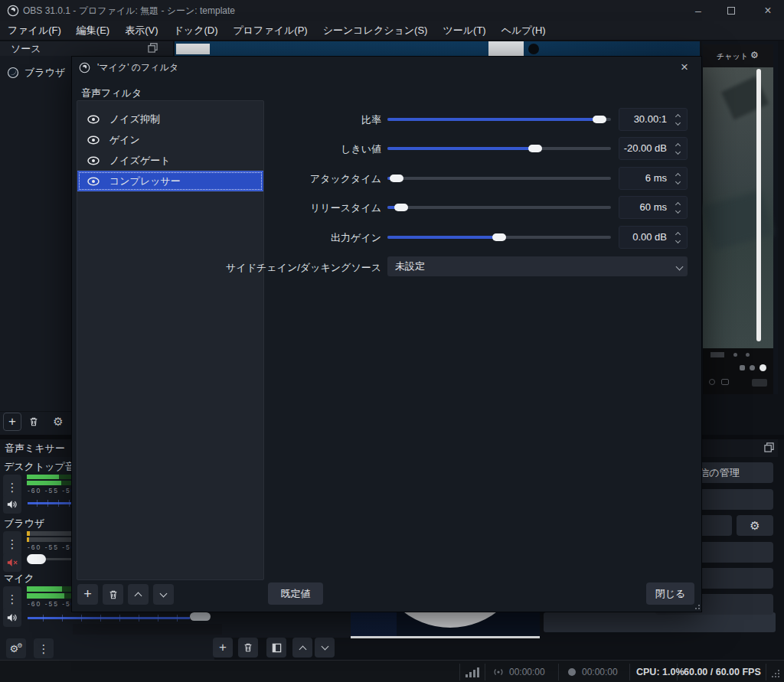 This screenshot has height=682, width=784. What do you see at coordinates (12, 618) in the screenshot?
I see `mic-mute-button` at bounding box center [12, 618].